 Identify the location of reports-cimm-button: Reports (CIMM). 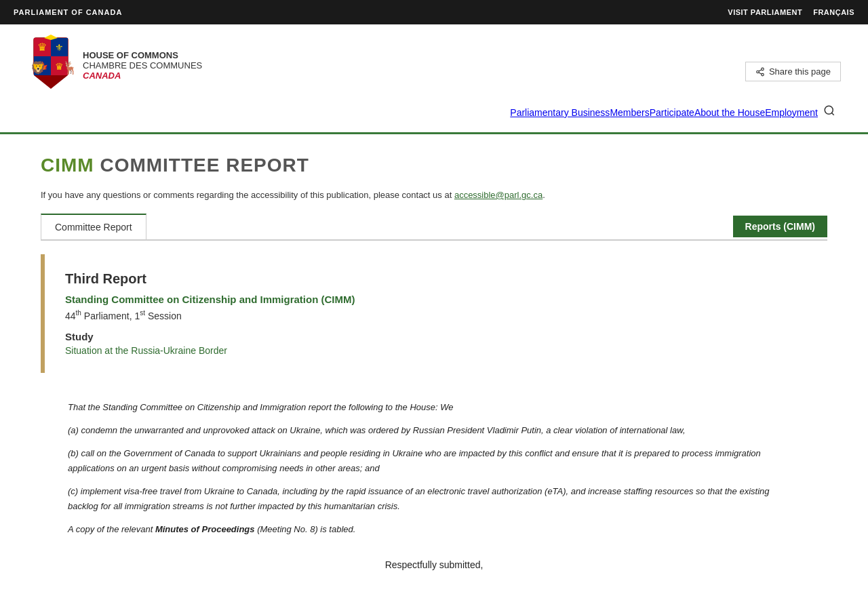
(780, 226).